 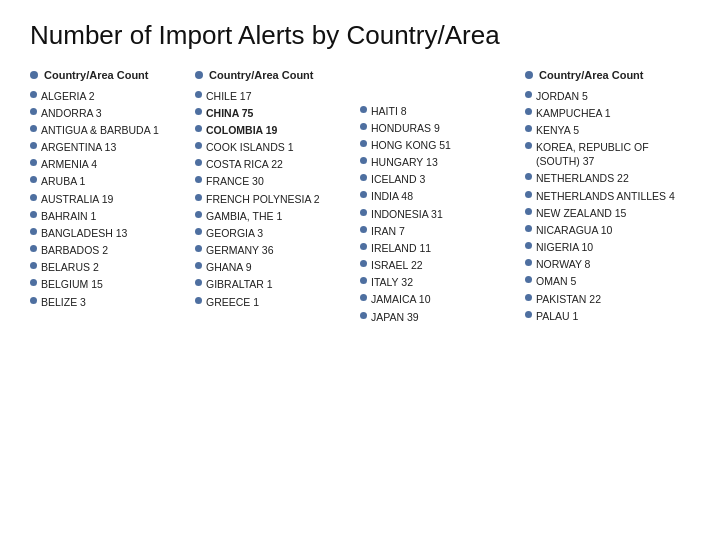 What do you see at coordinates (592, 75) in the screenshot?
I see `col-header-label: Country/Area Count` at bounding box center [592, 75].